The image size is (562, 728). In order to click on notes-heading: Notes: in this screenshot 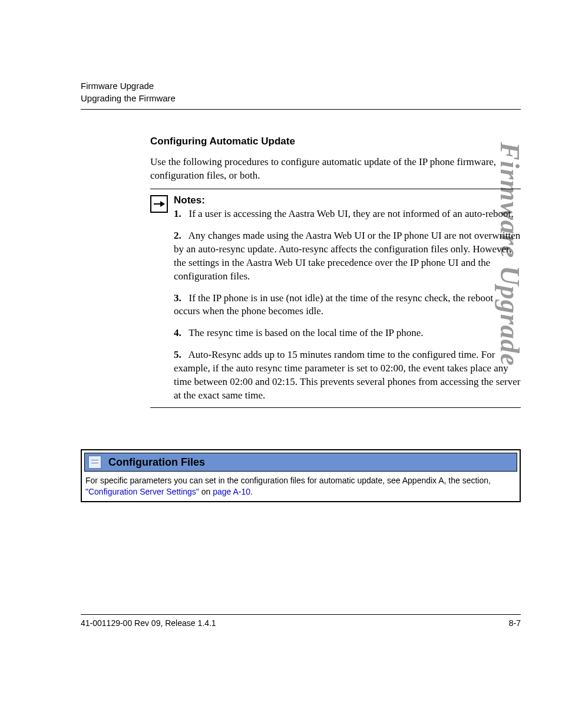, I will do `click(190, 200)`.